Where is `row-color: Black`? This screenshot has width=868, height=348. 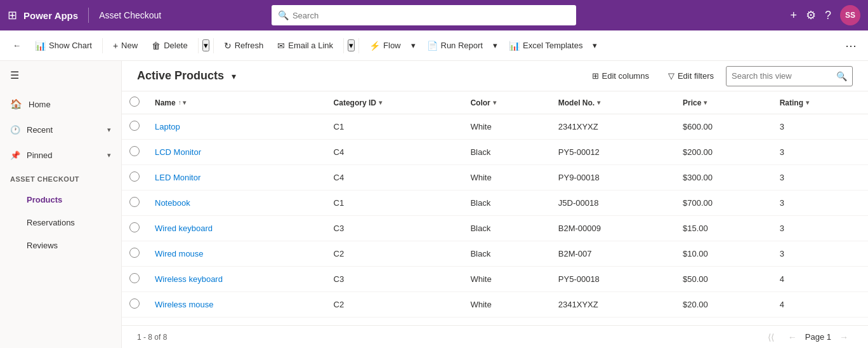
row-color: Black is located at coordinates (506, 203).